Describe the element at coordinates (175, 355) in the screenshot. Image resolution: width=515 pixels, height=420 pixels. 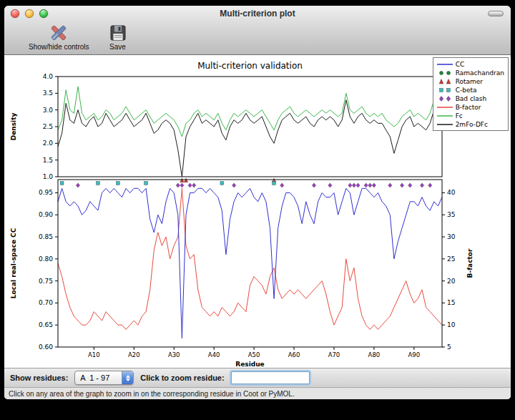
I see `svg-text: A30` at that location.